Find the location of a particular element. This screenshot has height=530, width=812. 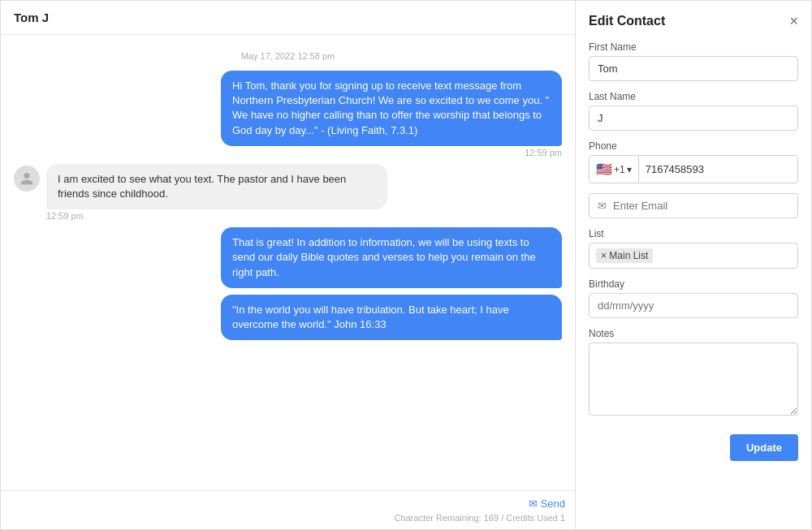

dropdown-arrow-icon: ▾ is located at coordinates (629, 170).